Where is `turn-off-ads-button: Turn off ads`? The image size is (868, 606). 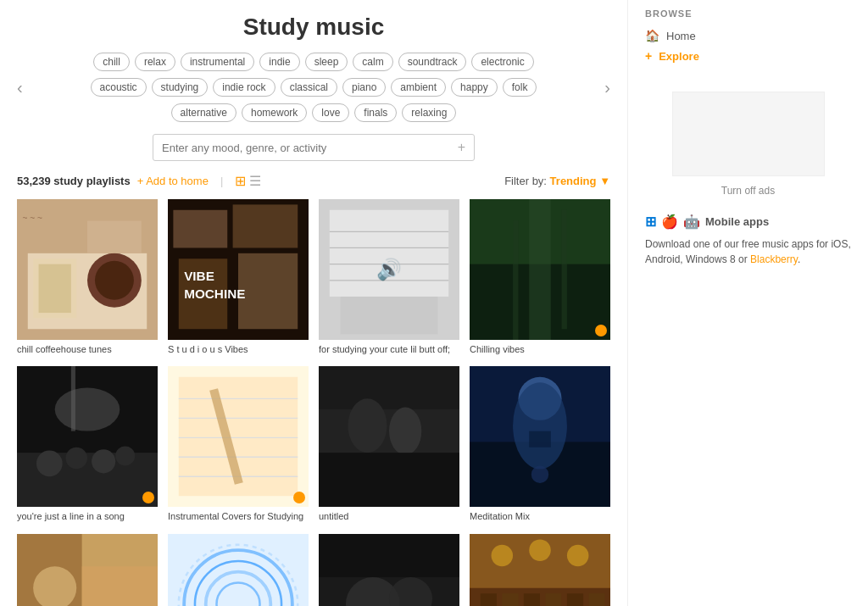
turn-off-ads-button: Turn off ads is located at coordinates (748, 191).